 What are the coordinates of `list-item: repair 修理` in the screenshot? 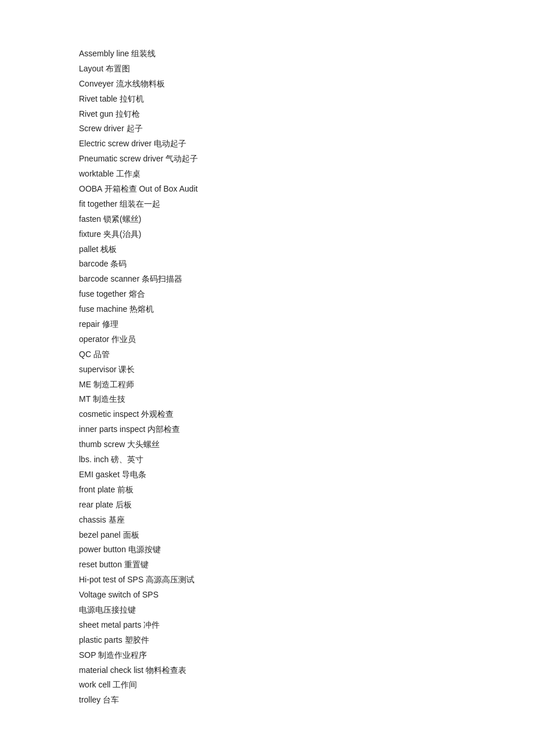 It's located at (267, 325).